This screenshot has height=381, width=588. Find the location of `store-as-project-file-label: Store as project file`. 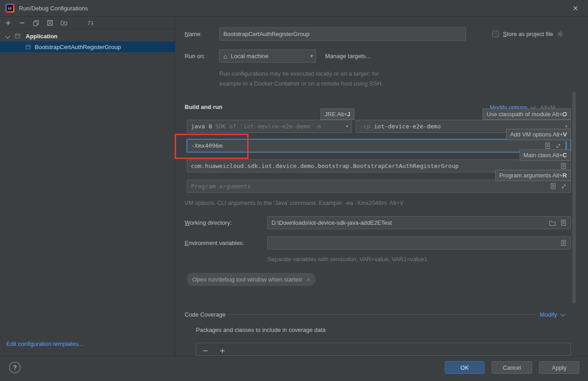

store-as-project-file-label: Store as project file is located at coordinates (528, 34).